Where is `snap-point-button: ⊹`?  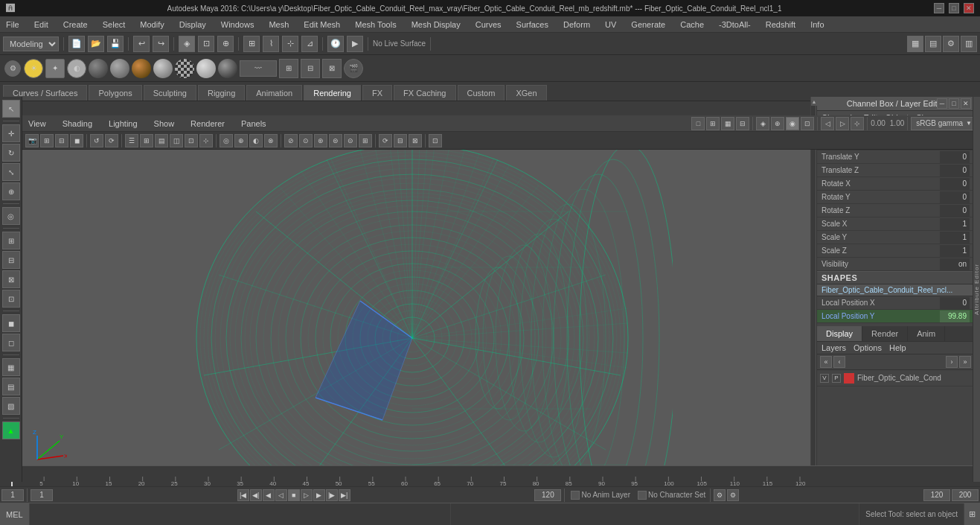 snap-point-button: ⊹ is located at coordinates (290, 44).